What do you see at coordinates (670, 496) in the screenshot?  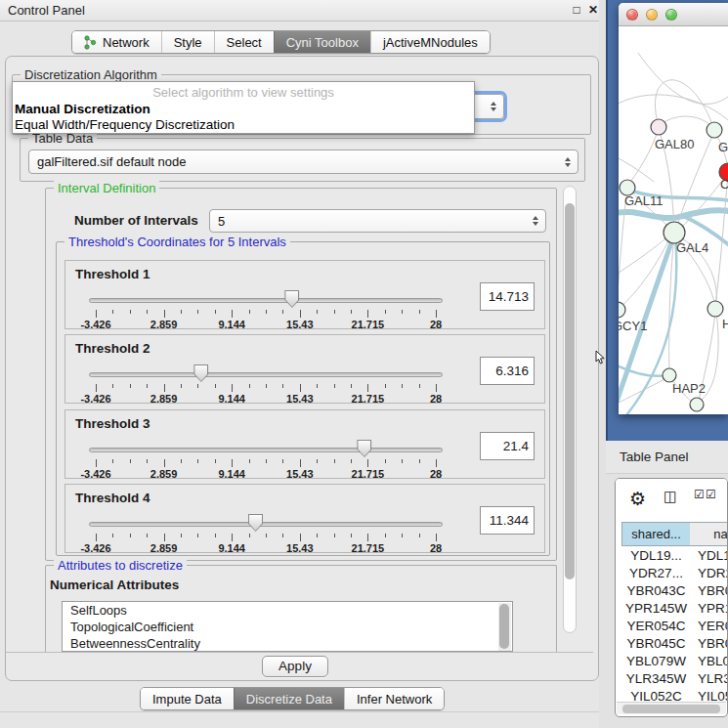 I see `split-view-icon: ◫` at bounding box center [670, 496].